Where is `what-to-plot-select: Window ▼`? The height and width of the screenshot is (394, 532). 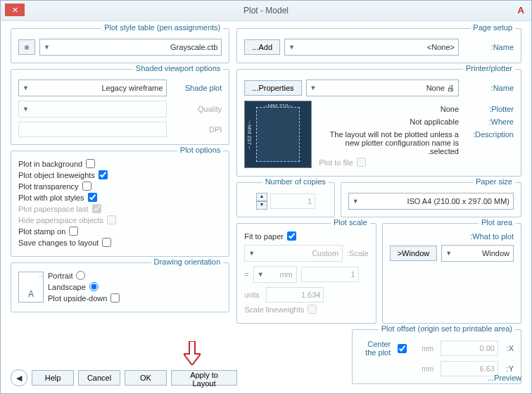 what-to-plot-select: Window ▼ is located at coordinates (477, 253).